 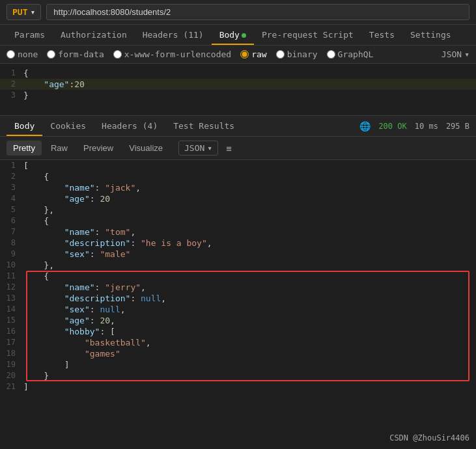 I want to click on resp-line-content: "name": "jerry",, so click(x=250, y=288).